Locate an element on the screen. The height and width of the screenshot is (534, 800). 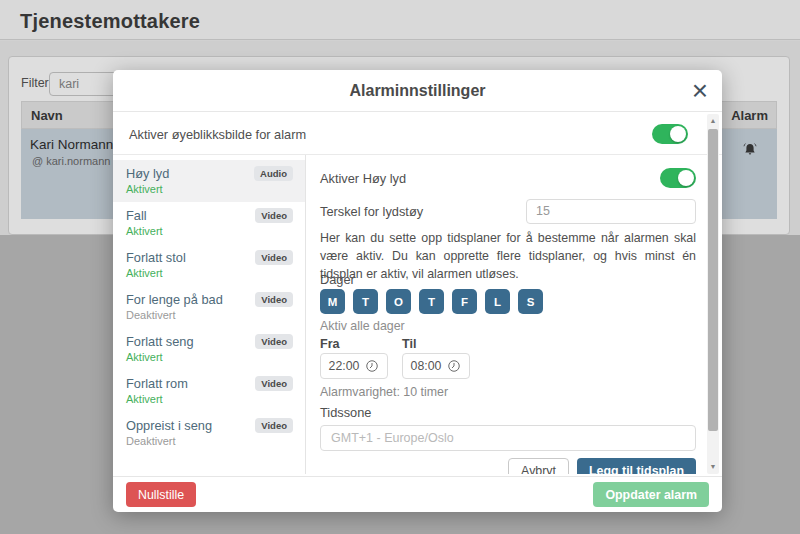
enable-alarm-row: Aktiver Høy lyd is located at coordinates (508, 178).